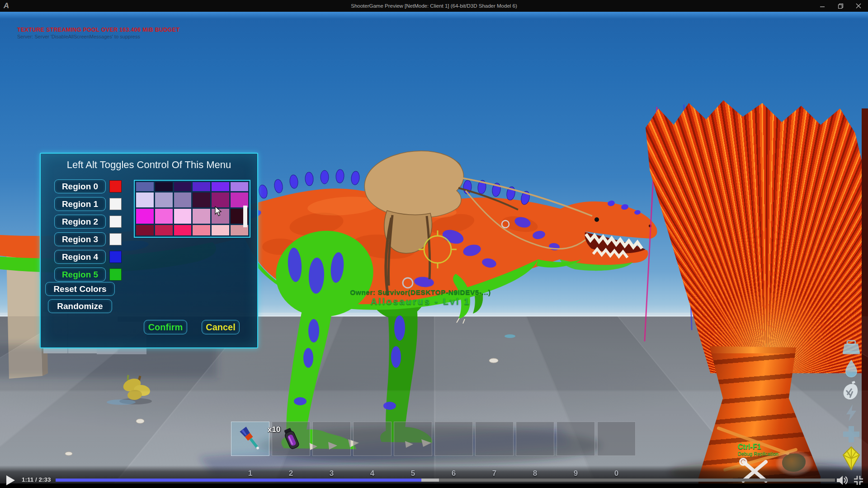  I want to click on region-button-2: Region 2, so click(80, 221).